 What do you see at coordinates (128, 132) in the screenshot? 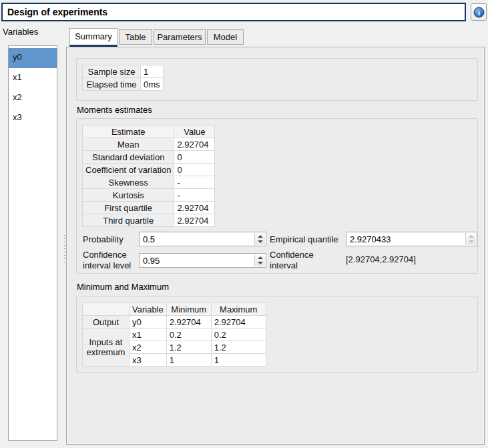
I see `moments-header-estimate: Estimate` at bounding box center [128, 132].